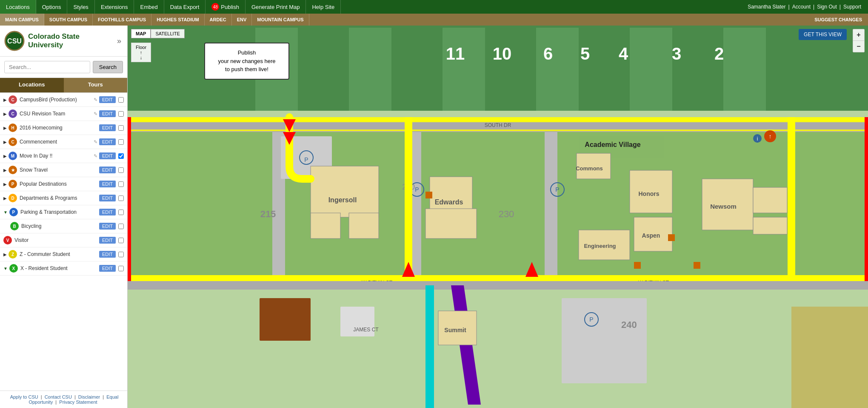  I want to click on checkbox-commencement, so click(121, 142).